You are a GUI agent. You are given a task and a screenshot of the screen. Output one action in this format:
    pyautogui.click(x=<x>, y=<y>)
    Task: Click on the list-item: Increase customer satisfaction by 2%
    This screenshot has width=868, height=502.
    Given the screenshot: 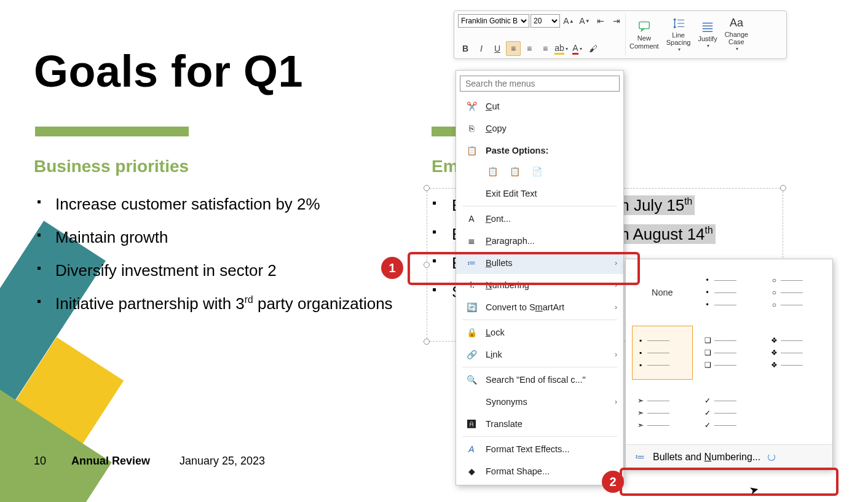 What is the action you would take?
    pyautogui.click(x=221, y=204)
    